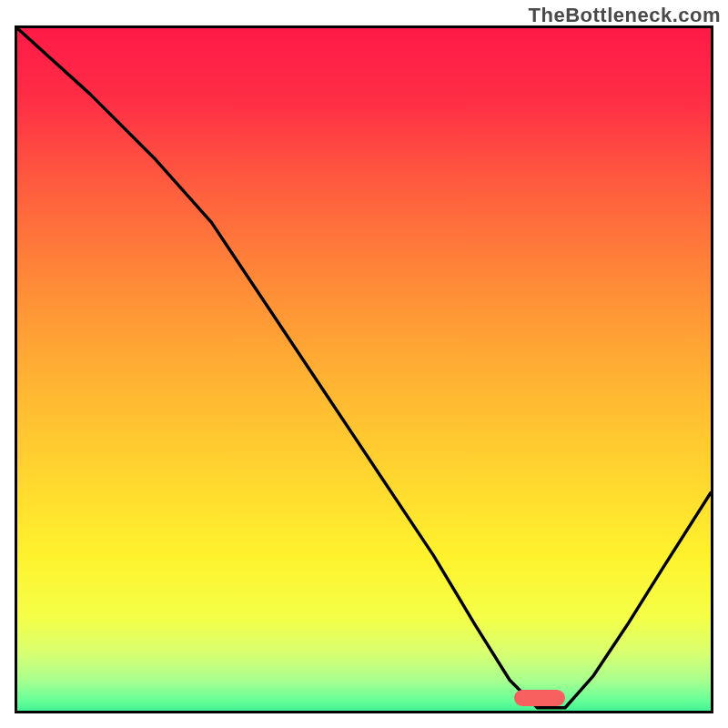 This screenshot has height=728, width=728. Describe the element at coordinates (624, 15) in the screenshot. I see `watermark-text: TheBottleneck.com` at that location.